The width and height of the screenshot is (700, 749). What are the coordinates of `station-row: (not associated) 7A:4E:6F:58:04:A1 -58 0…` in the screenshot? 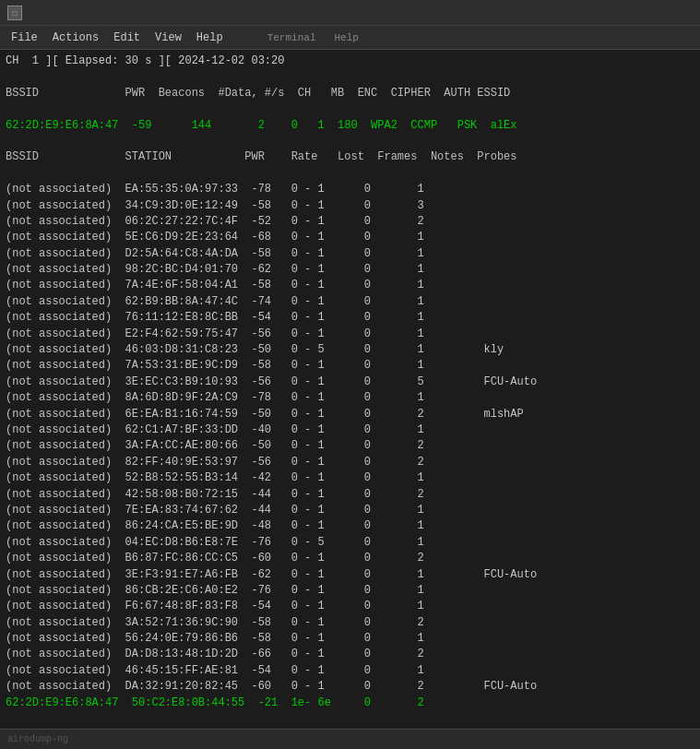 It's located at (350, 286).